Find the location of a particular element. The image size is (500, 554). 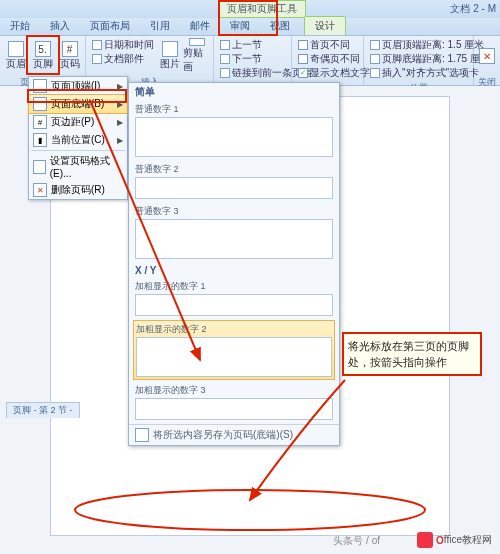

footer-dist-label: 页脚底端距离: is located at coordinates (414, 59).